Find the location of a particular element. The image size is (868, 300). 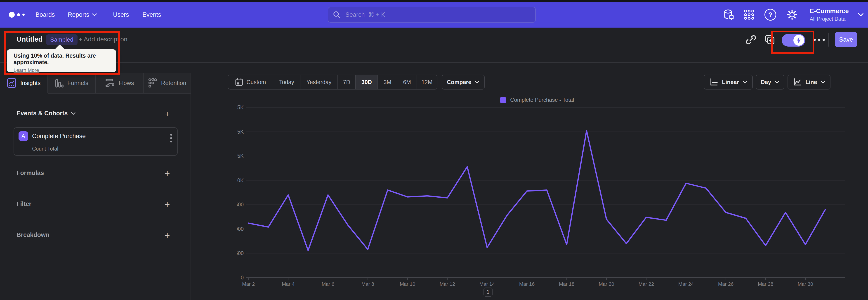

tab-retention: Retention is located at coordinates (167, 83).